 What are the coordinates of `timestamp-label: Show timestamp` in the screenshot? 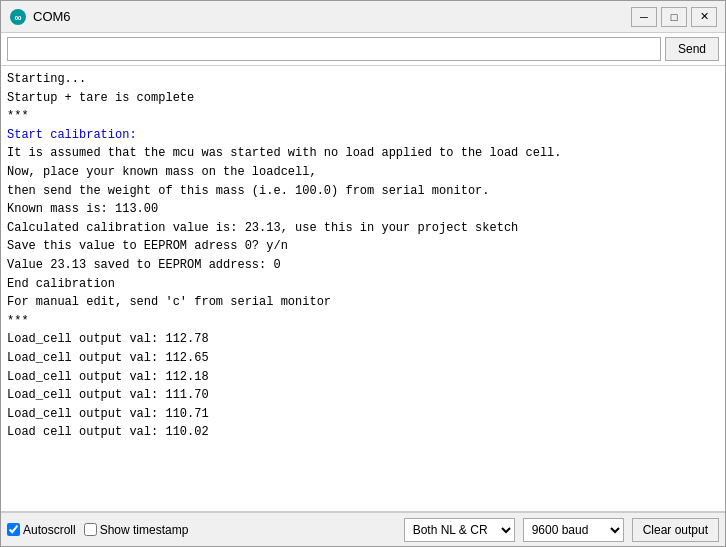 It's located at (136, 530).